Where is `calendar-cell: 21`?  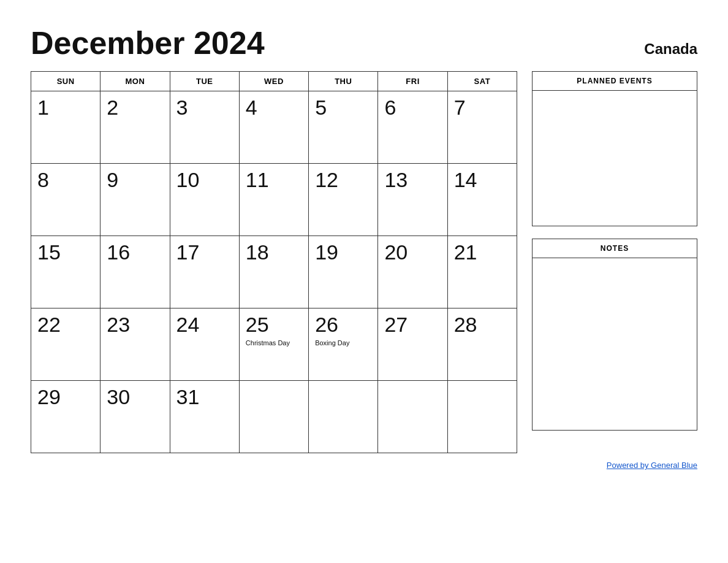 calendar-cell: 21 is located at coordinates (482, 272).